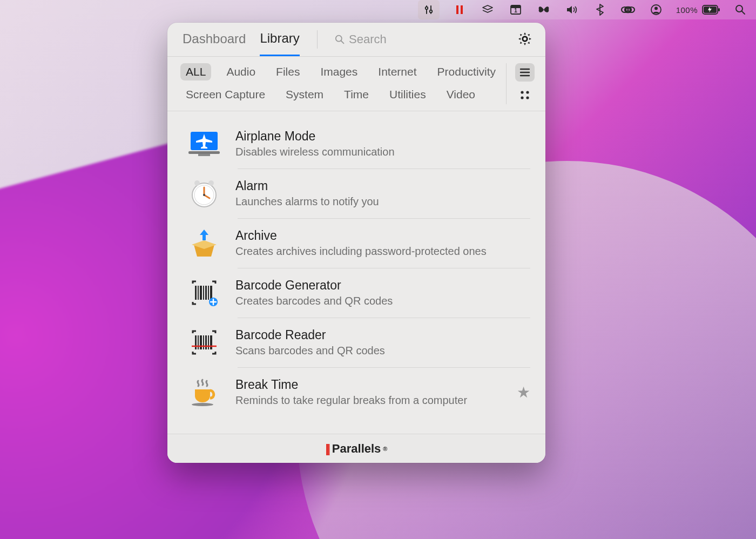  What do you see at coordinates (397, 72) in the screenshot?
I see `filter-internet: Internet` at bounding box center [397, 72].